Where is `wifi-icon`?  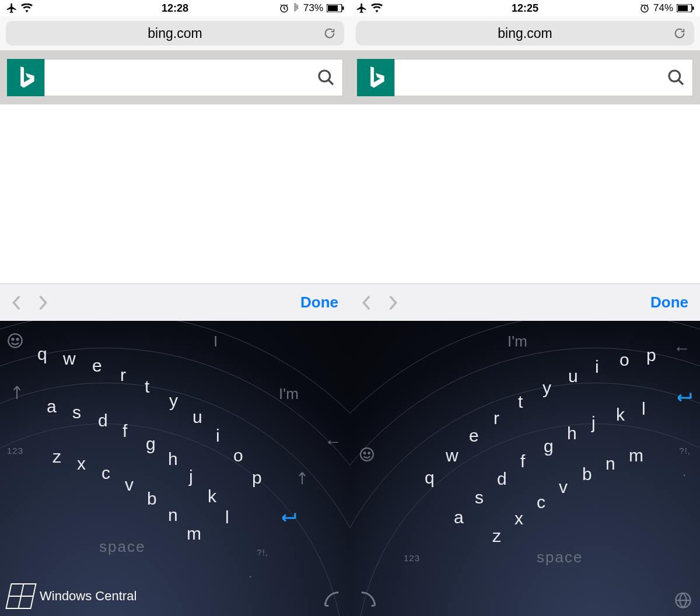 wifi-icon is located at coordinates (27, 8).